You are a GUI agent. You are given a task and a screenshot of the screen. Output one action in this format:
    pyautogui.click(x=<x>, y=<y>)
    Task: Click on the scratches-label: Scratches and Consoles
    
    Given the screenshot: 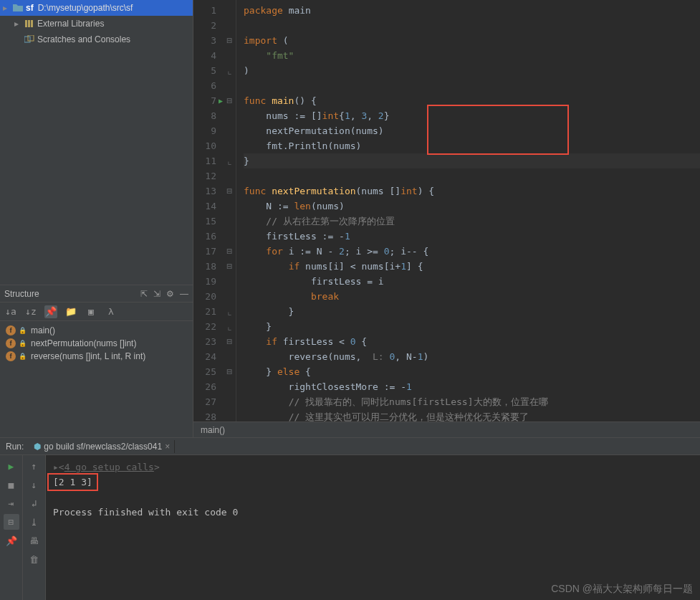 What is the action you would take?
    pyautogui.click(x=84, y=39)
    